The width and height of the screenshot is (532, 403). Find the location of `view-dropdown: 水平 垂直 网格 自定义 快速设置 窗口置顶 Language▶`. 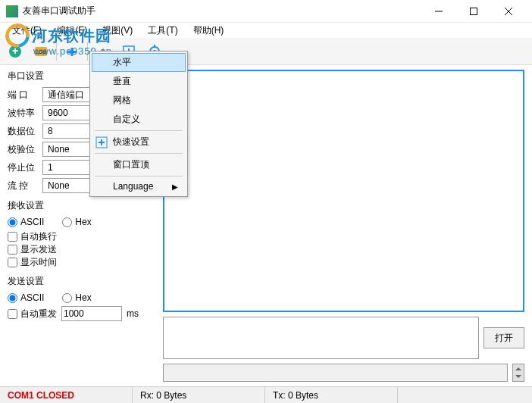

view-dropdown: 水平 垂直 网格 自定义 快速设置 窗口置顶 Language▶ is located at coordinates (139, 124).